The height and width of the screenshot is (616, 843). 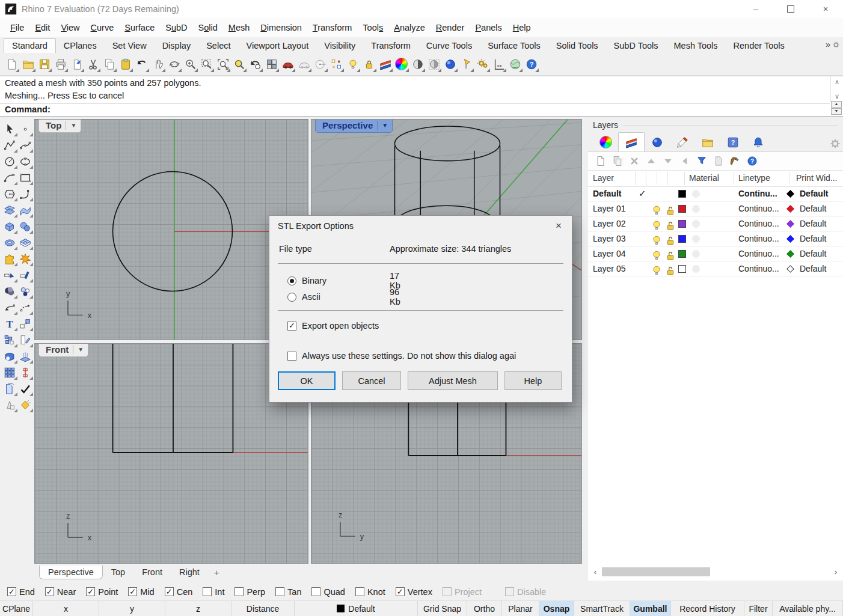 What do you see at coordinates (179, 592) in the screenshot?
I see `osnap-cen: Cen` at bounding box center [179, 592].